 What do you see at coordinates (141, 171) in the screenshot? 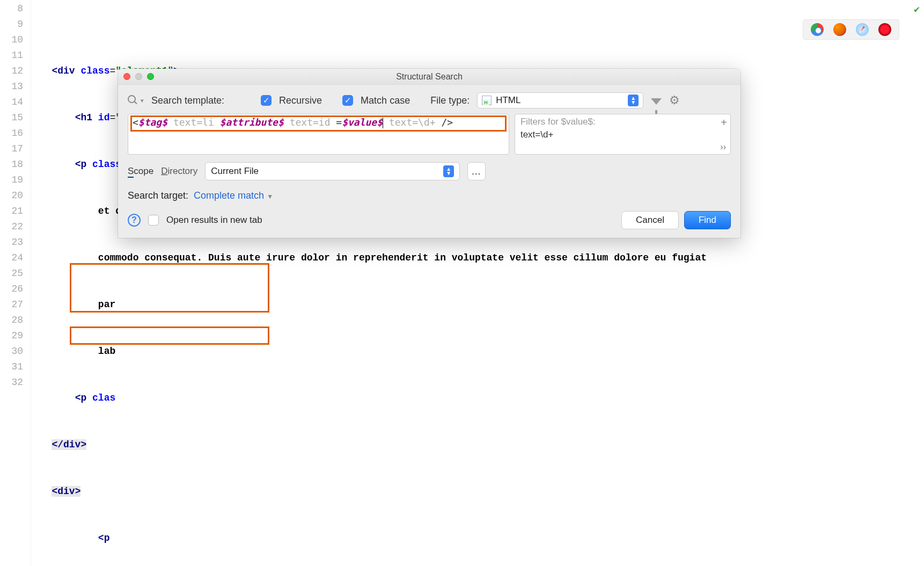
I see `scope-tab: Scope` at bounding box center [141, 171].